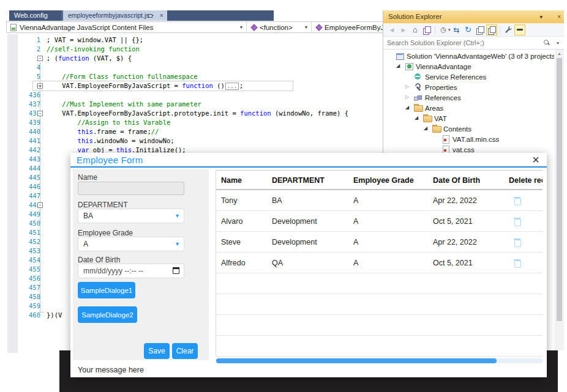  I want to click on tree-item-vat-all-min-css: VAT.all.min.css, so click(469, 139).